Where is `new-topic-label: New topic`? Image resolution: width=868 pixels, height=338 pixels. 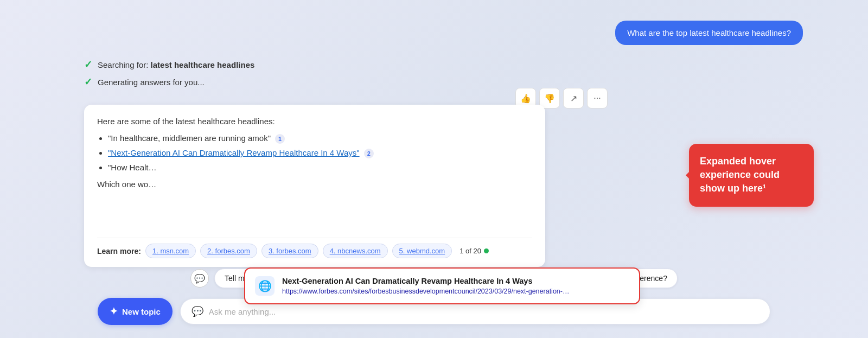 new-topic-label: New topic is located at coordinates (141, 311).